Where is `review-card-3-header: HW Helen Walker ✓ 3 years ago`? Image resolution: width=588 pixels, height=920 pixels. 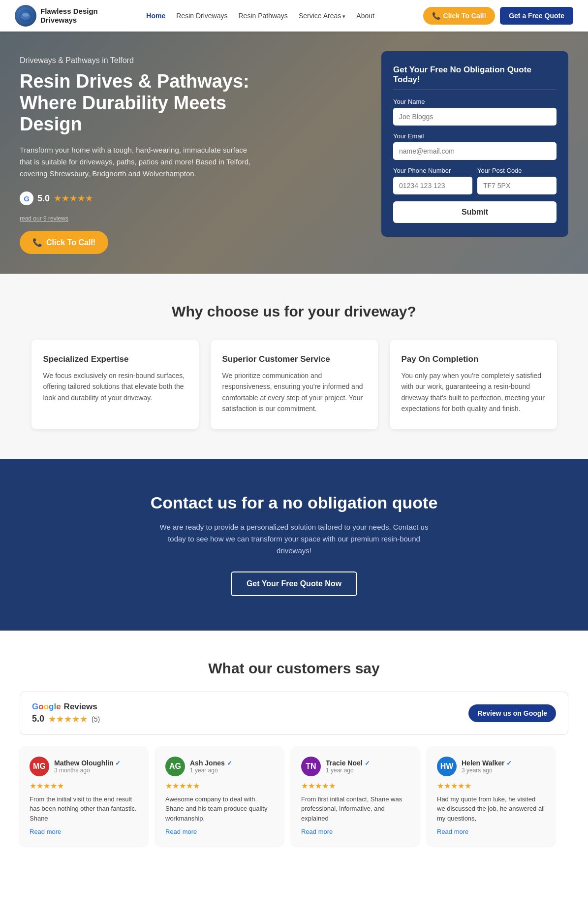
review-card-3-header: HW Helen Walker ✓ 3 years ago is located at coordinates (491, 766).